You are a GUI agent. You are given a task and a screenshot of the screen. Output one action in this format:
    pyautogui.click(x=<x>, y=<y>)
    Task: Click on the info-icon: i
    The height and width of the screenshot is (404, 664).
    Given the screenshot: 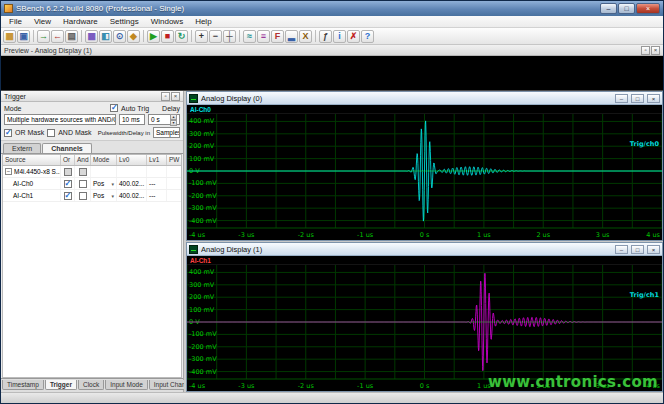 What is the action you would take?
    pyautogui.click(x=340, y=36)
    